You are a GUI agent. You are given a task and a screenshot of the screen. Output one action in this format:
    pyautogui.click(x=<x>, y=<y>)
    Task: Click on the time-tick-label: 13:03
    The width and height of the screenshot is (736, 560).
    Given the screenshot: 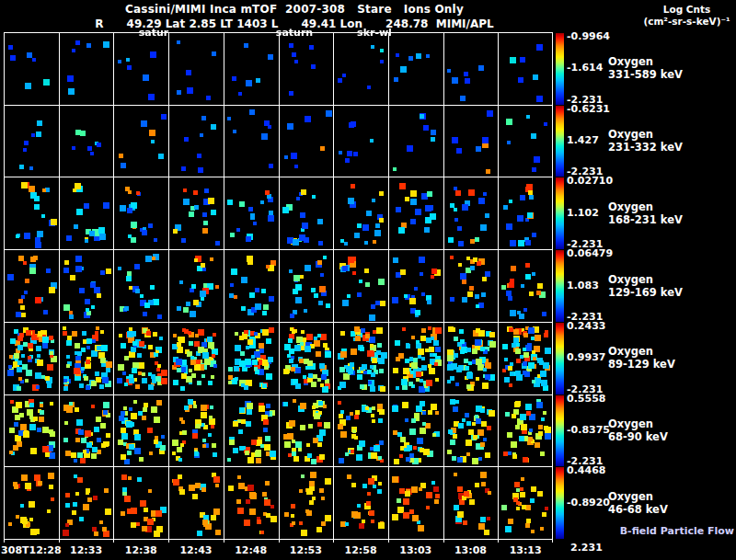 What is the action you would take?
    pyautogui.click(x=416, y=550)
    